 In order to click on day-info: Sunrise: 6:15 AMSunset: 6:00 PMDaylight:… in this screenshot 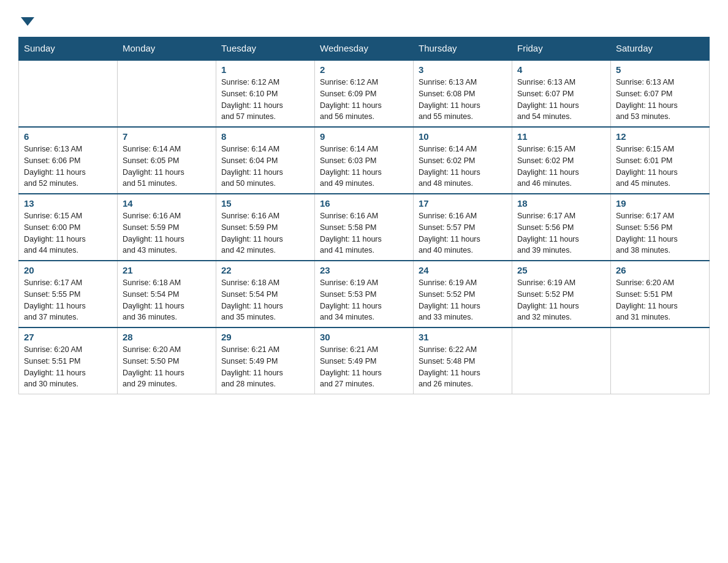, I will do `click(68, 233)`.